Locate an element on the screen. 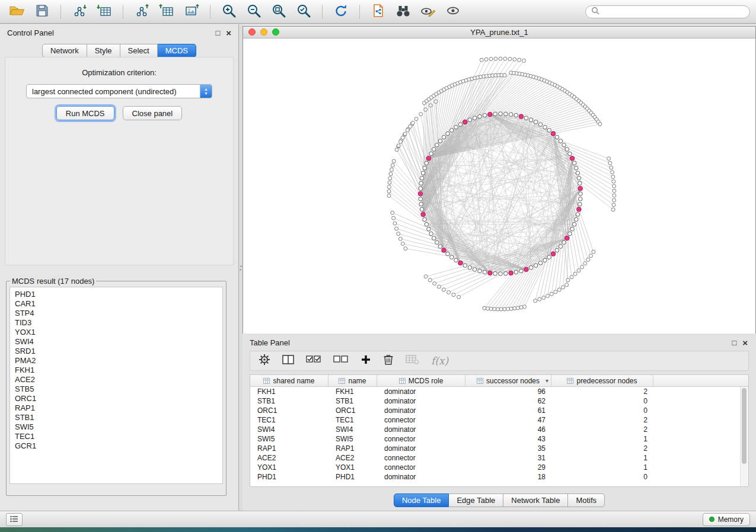  table-row: STB1STB1dominator620 is located at coordinates (499, 401).